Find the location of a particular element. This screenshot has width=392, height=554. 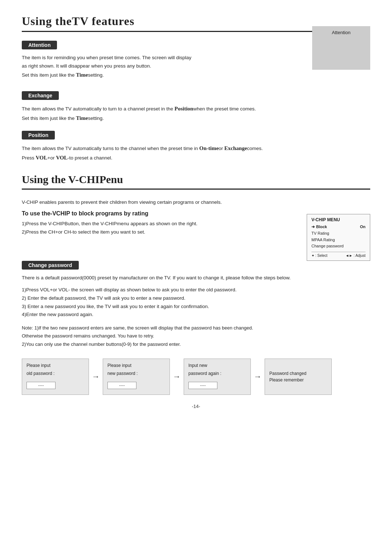

position-text: The item allows the TV automatically tur… is located at coordinates (196, 153).